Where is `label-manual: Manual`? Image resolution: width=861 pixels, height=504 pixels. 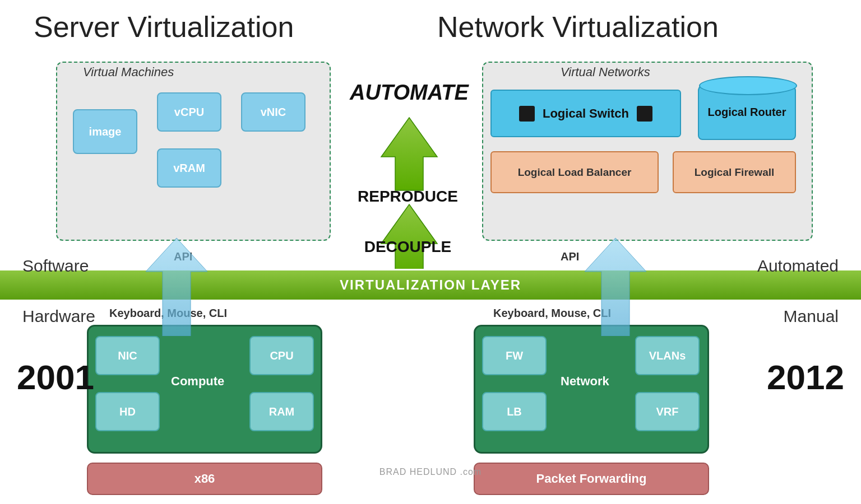
label-manual: Manual is located at coordinates (811, 316).